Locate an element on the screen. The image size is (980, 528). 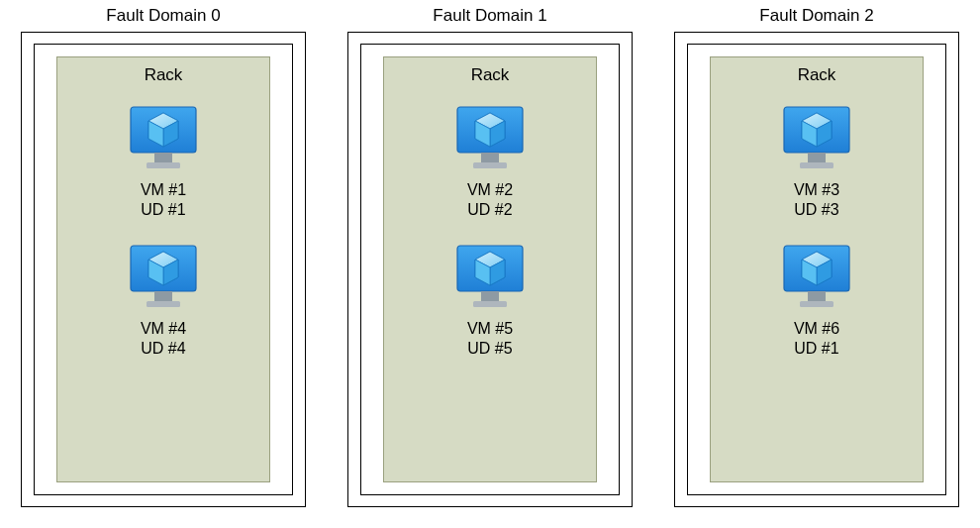
vm-block: VM #2 UD #2 is located at coordinates (490, 161).